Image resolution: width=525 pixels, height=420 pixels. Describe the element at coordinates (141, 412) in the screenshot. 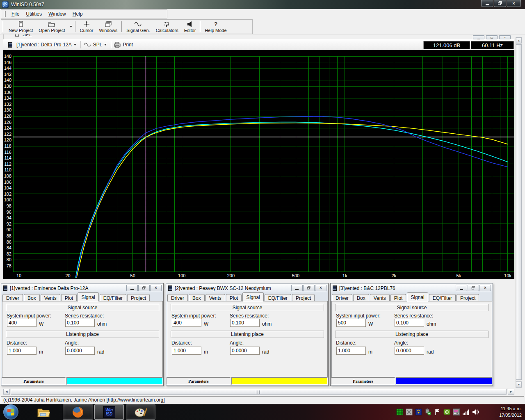

I see `taskbar-paint-button` at that location.